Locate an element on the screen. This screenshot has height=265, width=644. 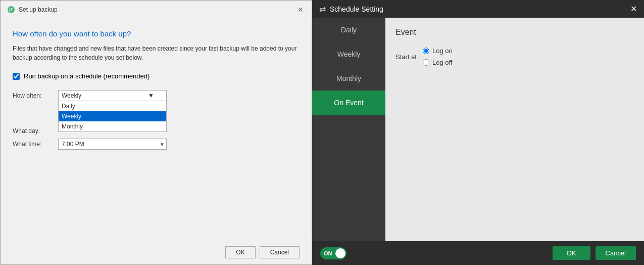
log-on-label: Log on is located at coordinates (442, 51).